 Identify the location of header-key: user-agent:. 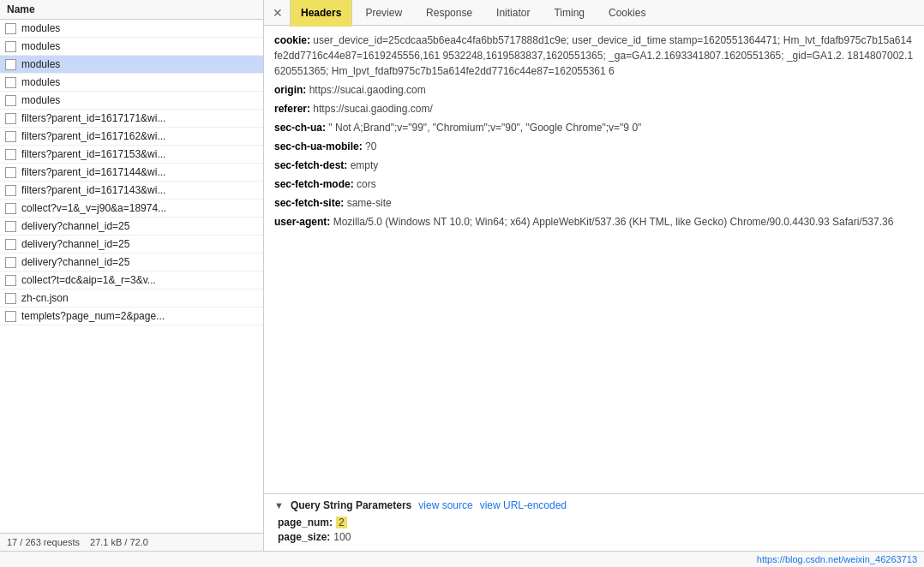
(302, 222).